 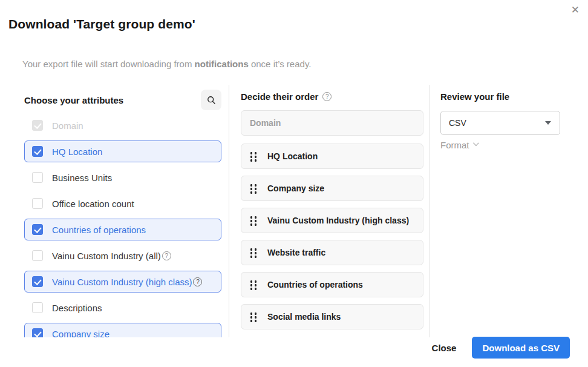 I want to click on format-label-text: Format, so click(x=455, y=145).